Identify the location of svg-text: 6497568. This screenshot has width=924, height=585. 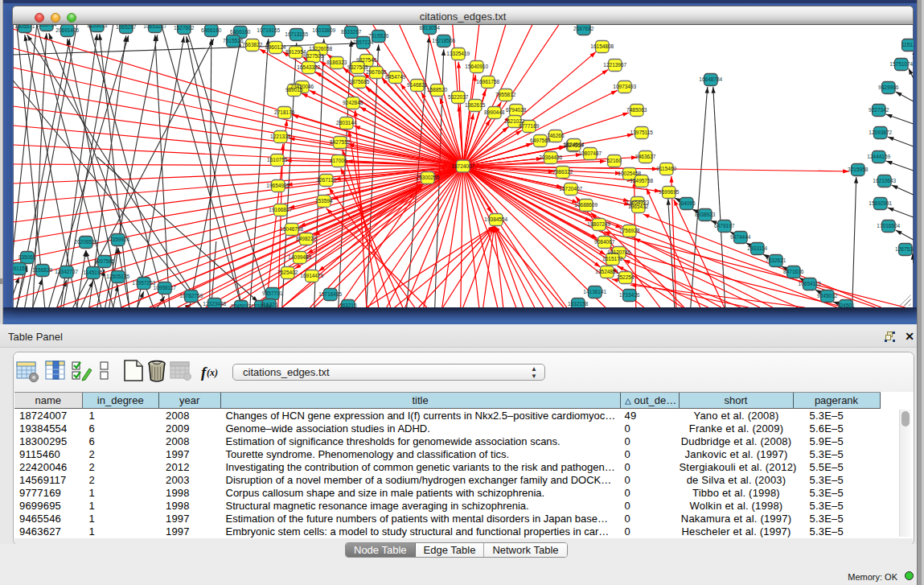
(540, 140).